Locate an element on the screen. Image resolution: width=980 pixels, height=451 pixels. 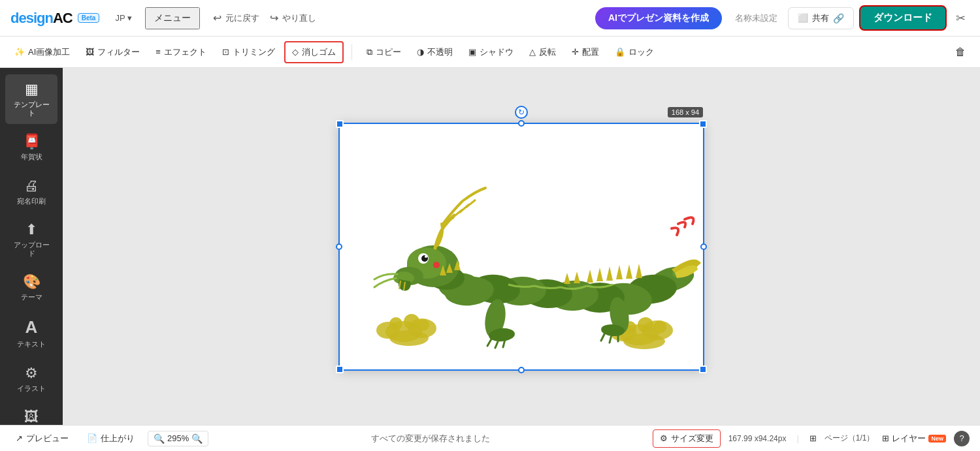
sidebar-item-photo: 🖼 写真 is located at coordinates (31, 414).